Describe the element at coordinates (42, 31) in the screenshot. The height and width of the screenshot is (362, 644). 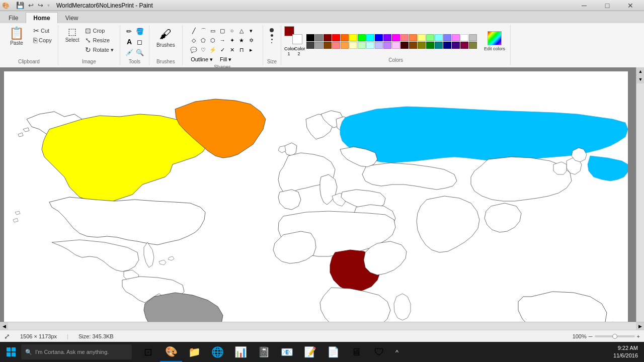
I see `cut-button: ✂ Cut` at that location.